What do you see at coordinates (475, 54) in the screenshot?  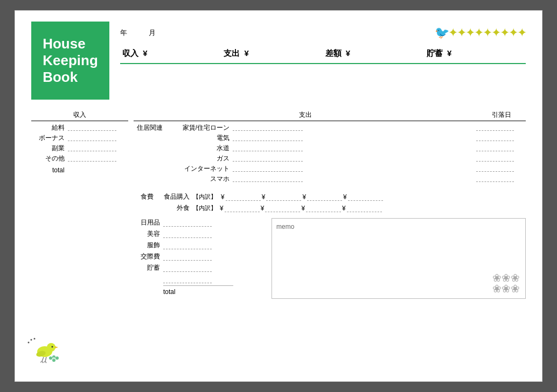 I see `savings-summary: 貯蓄 ¥` at bounding box center [475, 54].